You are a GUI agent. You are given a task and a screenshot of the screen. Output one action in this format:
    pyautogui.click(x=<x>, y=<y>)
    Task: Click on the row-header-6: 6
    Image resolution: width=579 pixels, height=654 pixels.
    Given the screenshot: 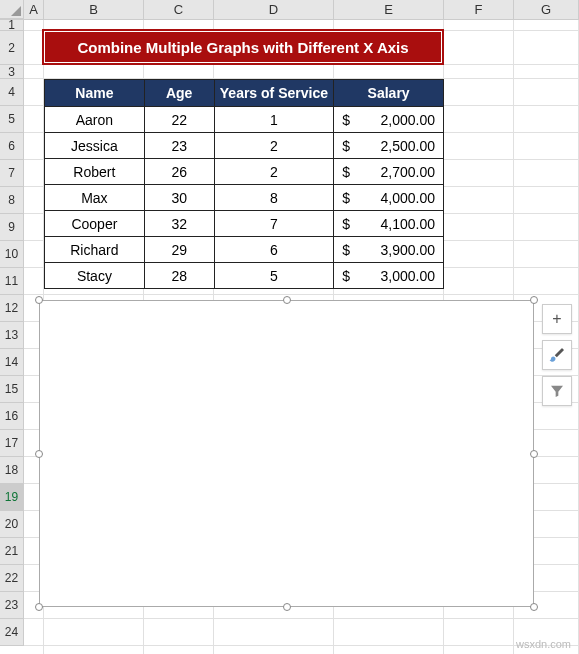 What is the action you would take?
    pyautogui.click(x=12, y=146)
    